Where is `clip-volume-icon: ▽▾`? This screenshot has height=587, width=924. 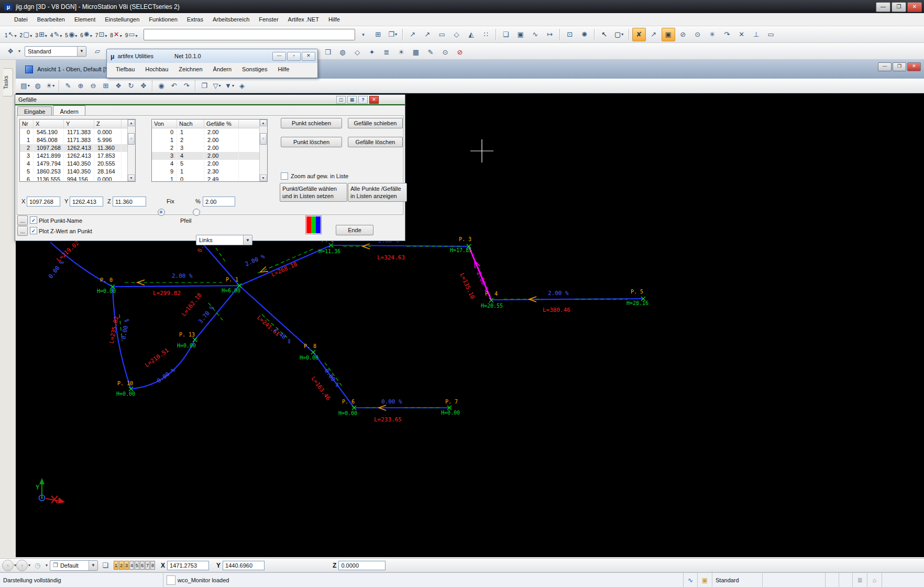 clip-volume-icon: ▽▾ is located at coordinates (217, 86).